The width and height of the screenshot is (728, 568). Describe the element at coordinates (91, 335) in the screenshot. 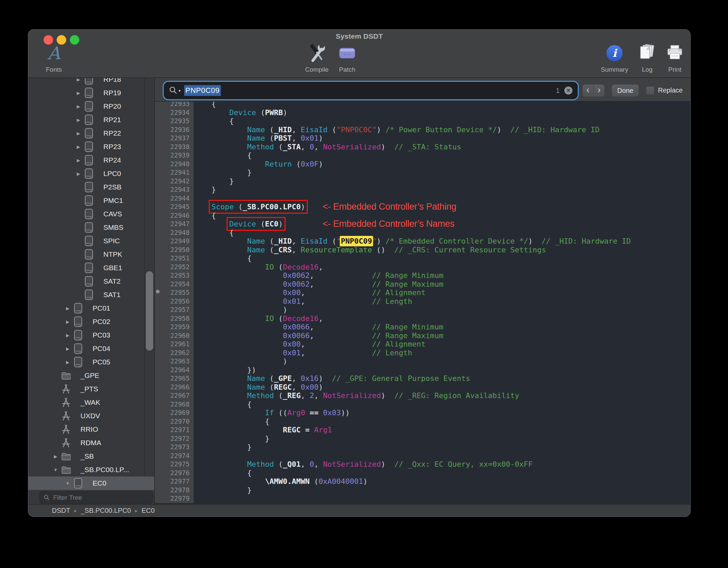

I see `sidebar-item-pc03: ▶PC03` at that location.